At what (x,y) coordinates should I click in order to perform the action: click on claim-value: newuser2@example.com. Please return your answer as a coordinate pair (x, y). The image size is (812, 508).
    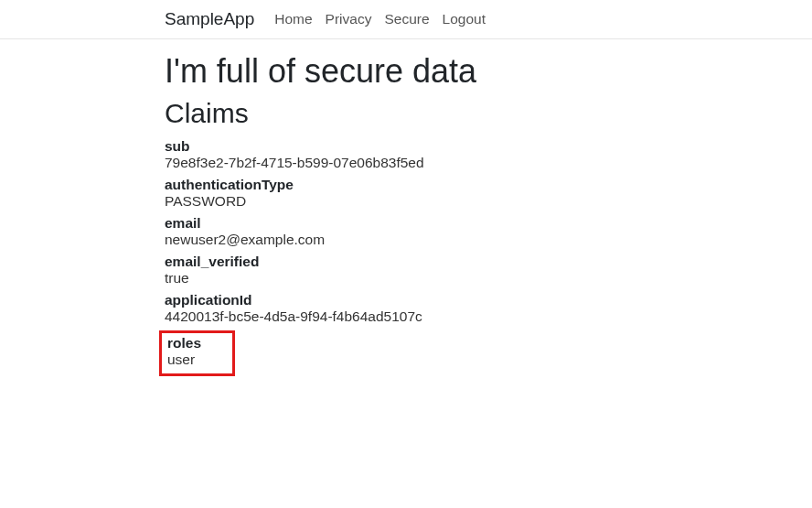
    Looking at the image, I should click on (411, 240).